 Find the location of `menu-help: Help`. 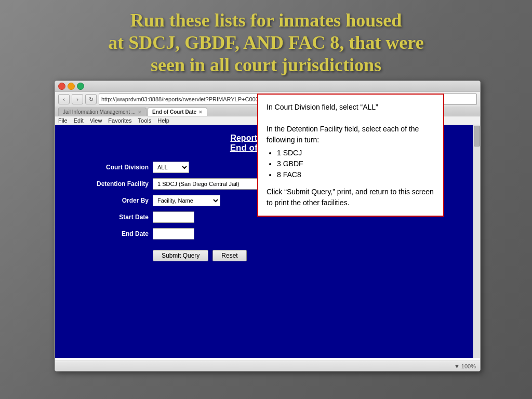

menu-help: Help is located at coordinates (163, 121).